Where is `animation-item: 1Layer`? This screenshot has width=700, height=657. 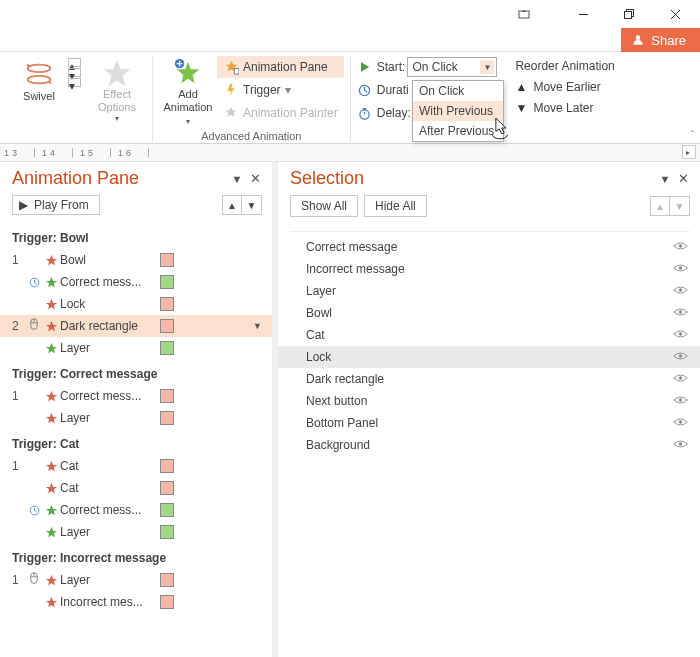 animation-item: 1Layer is located at coordinates (136, 580).